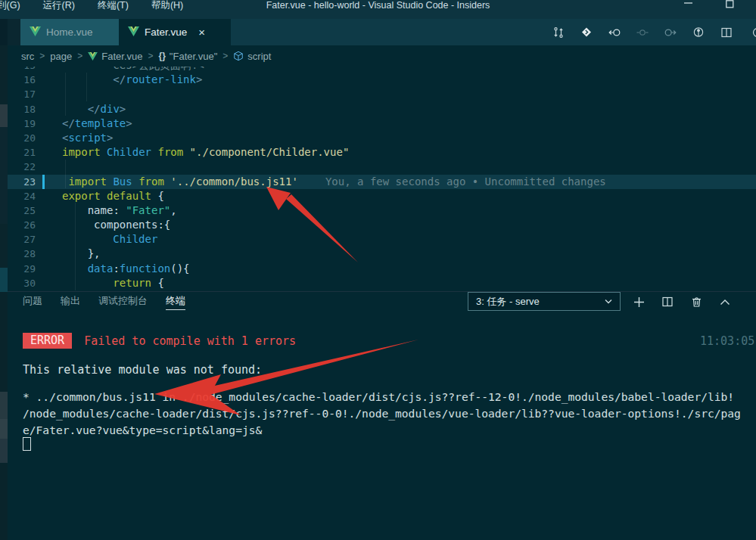 The height and width of the screenshot is (540, 756). What do you see at coordinates (381, 414) in the screenshot?
I see `module-path-text: * ../common/bus.js11 in ./node_modules/c…` at bounding box center [381, 414].